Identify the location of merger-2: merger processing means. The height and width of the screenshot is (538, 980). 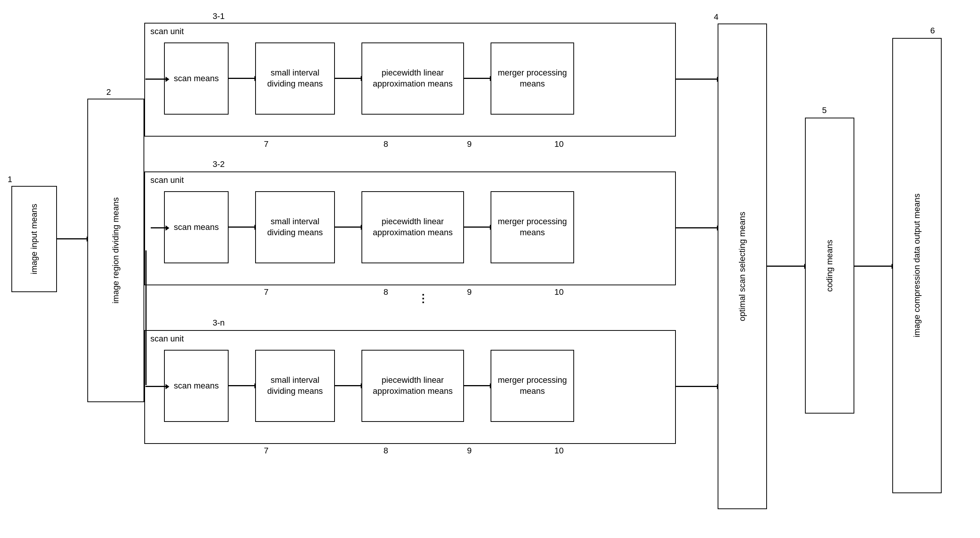
(532, 227).